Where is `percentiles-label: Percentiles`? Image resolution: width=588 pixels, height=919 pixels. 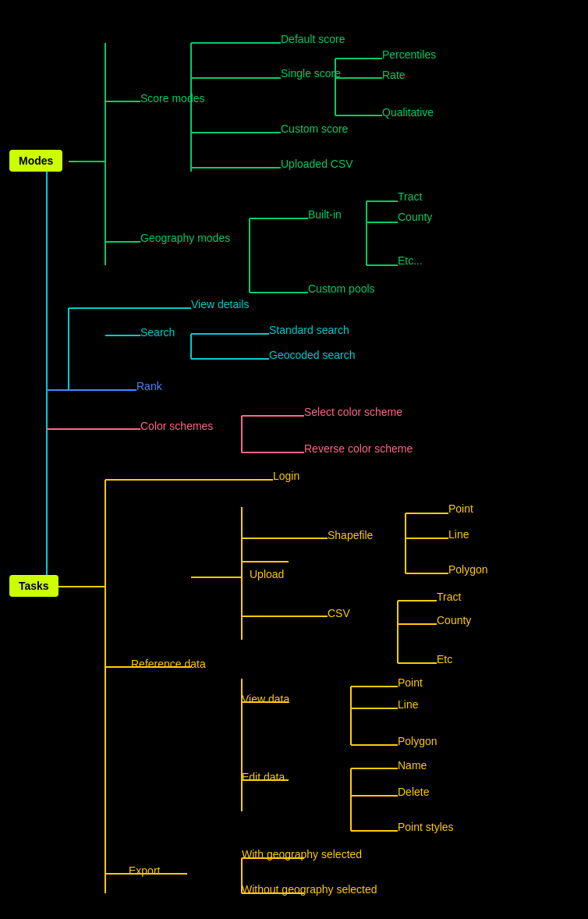
percentiles-label: Percentiles is located at coordinates (409, 55).